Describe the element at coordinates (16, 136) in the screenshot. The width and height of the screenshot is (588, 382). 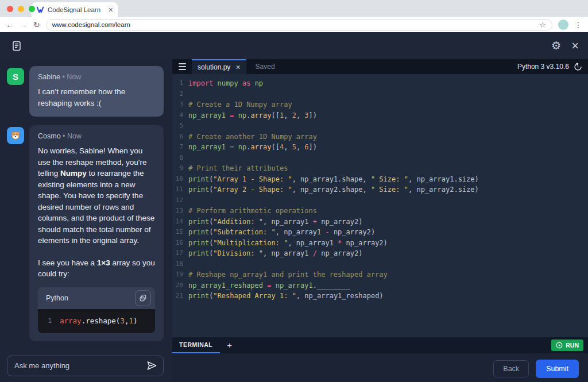
I see `dog-face-icon` at that location.